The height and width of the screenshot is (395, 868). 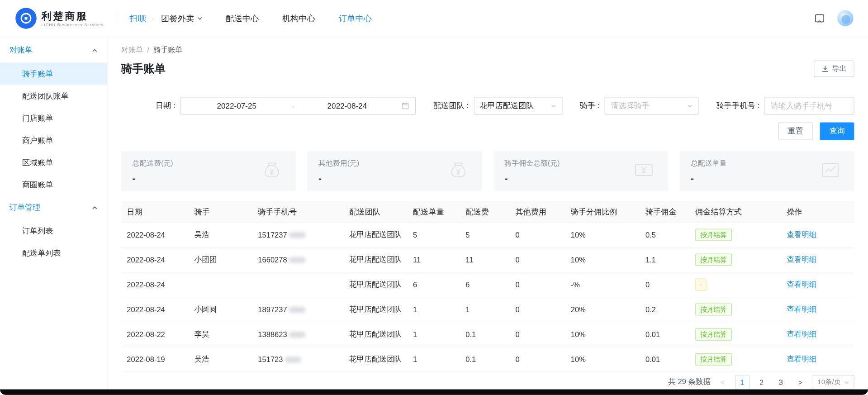 What do you see at coordinates (602, 212) in the screenshot?
I see `col-ratio: 骑手分佣比例` at bounding box center [602, 212].